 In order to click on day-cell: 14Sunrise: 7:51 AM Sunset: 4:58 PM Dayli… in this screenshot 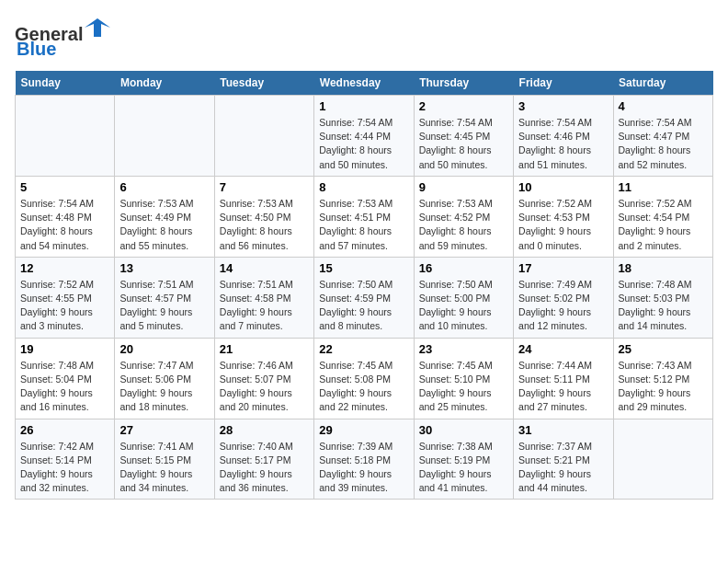, I will do `click(264, 297)`.